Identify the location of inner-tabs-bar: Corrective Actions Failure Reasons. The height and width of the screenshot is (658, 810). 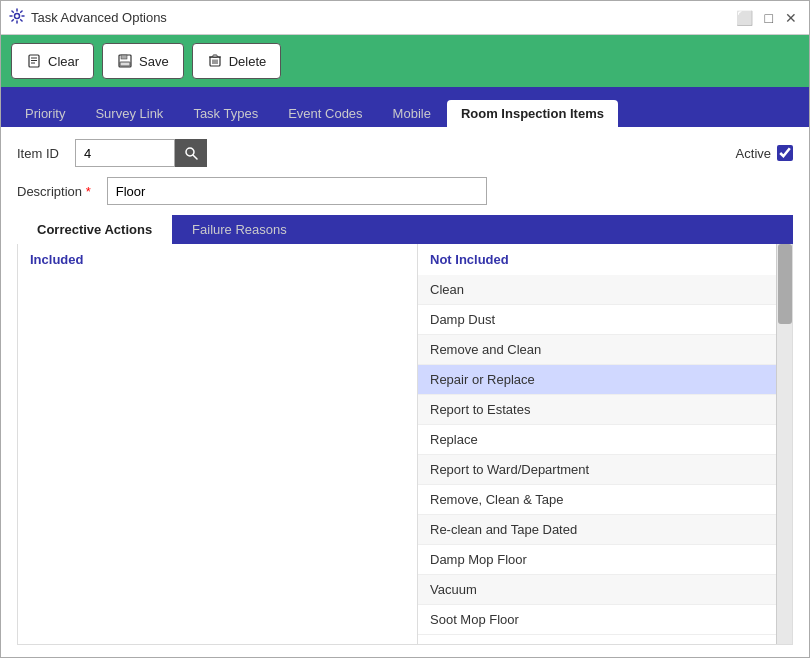
(405, 230).